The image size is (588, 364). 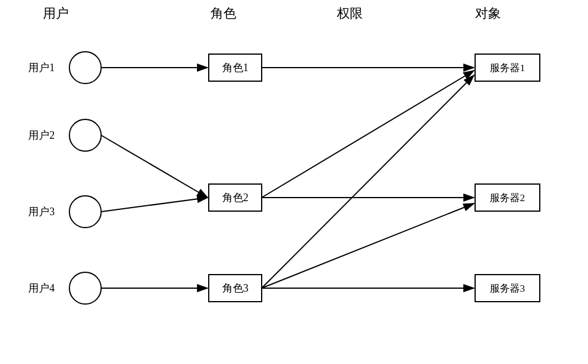 What do you see at coordinates (41, 212) in the screenshot?
I see `user3-label: 用户3` at bounding box center [41, 212].